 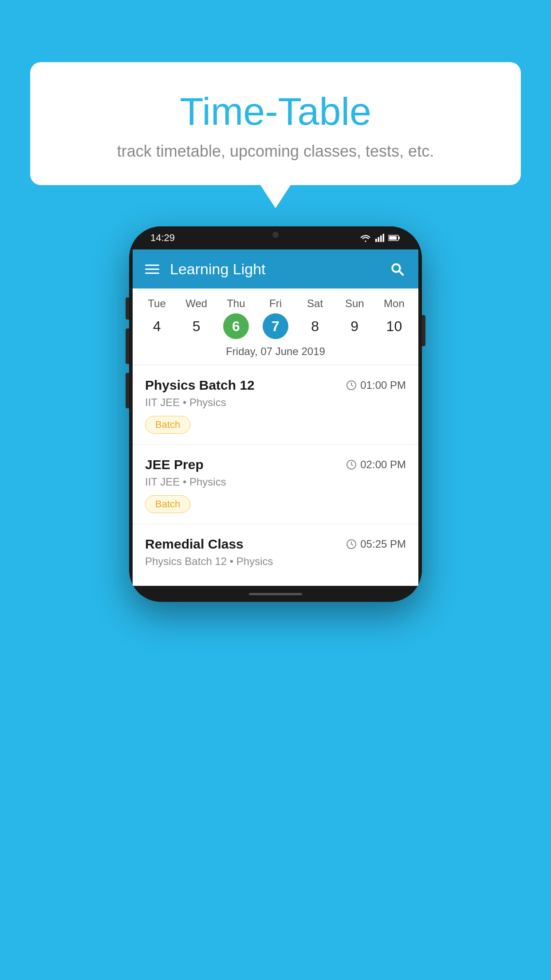 I want to click on speech-bubble: Time-Table track timetable, upcoming cla…, so click(x=276, y=123).